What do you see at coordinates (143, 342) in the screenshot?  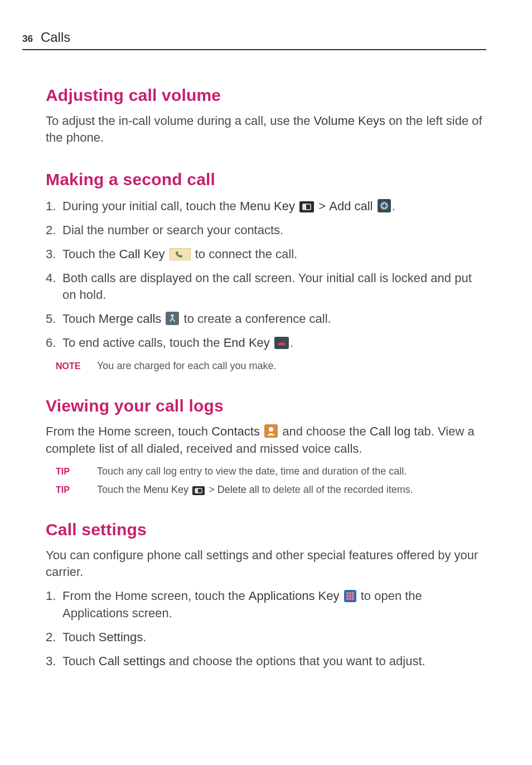 I see `text: To end active calls, touch the` at bounding box center [143, 342].